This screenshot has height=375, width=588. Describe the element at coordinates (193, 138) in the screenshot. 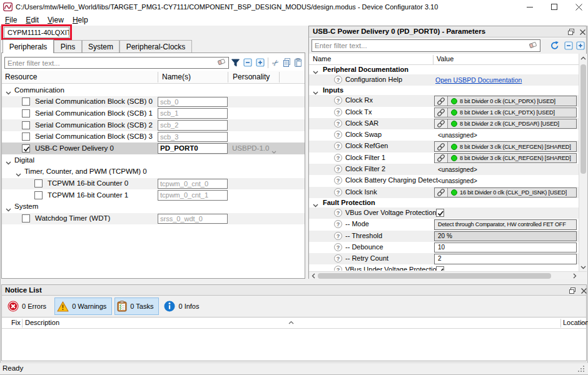

I see `resource-name-input: scb_3` at that location.